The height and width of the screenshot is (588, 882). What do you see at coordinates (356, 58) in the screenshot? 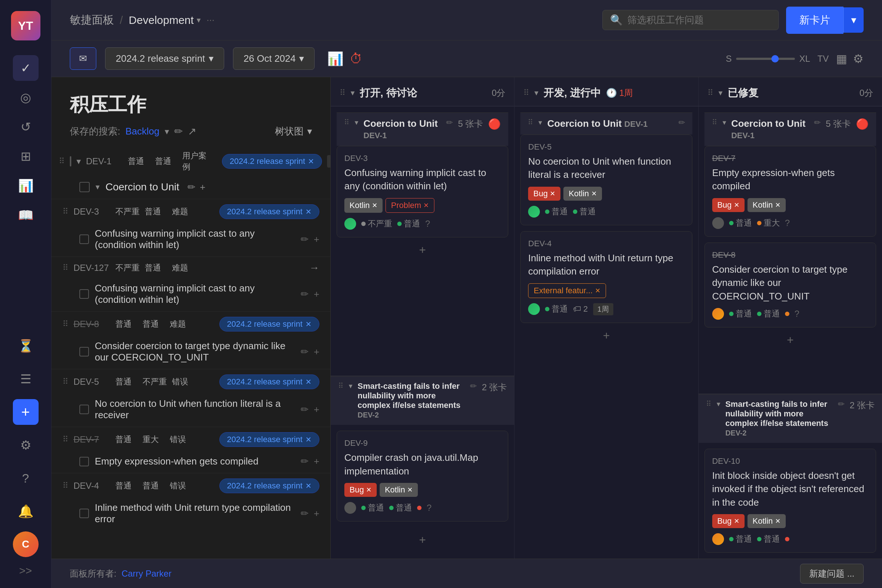
I see `pie-chart-icon: ⏱` at bounding box center [356, 58].